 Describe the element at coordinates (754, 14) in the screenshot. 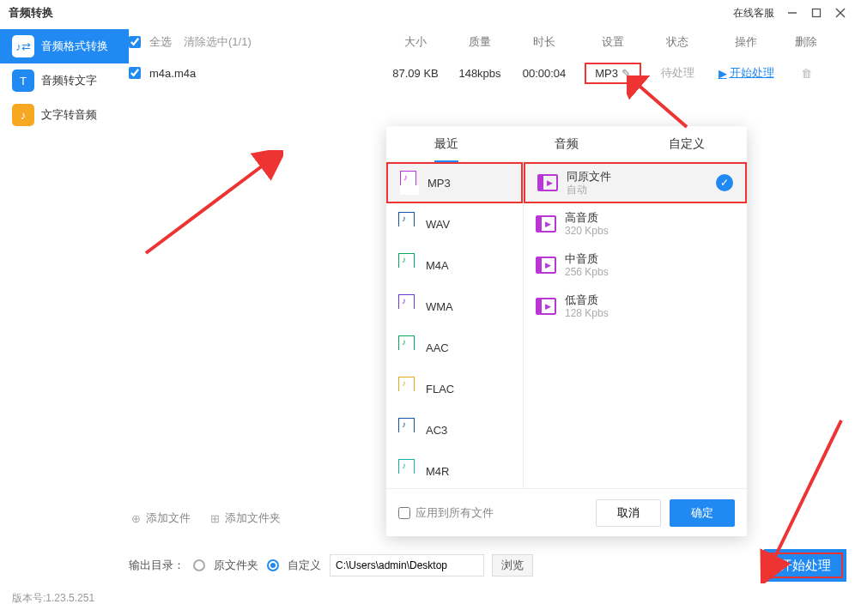

I see `online-service-link: 在线客服` at that location.